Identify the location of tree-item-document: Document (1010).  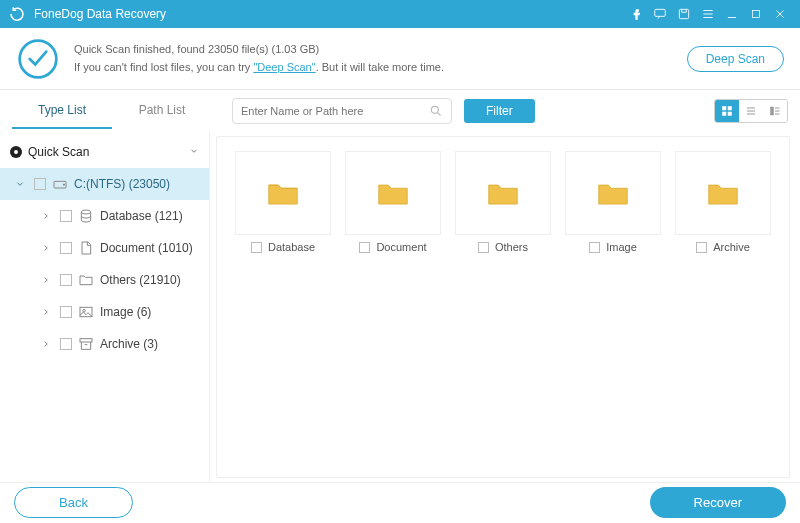
(104, 248).